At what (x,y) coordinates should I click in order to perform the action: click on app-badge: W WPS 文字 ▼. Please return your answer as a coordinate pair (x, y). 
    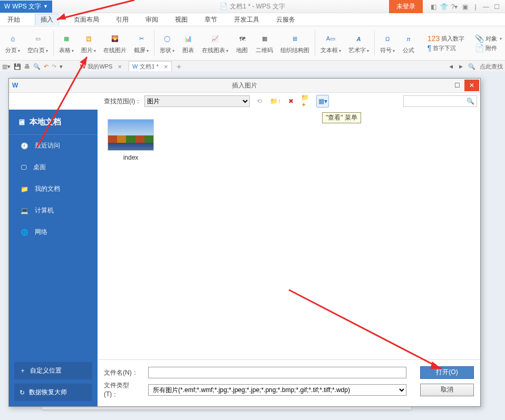
    Looking at the image, I should click on (26, 6).